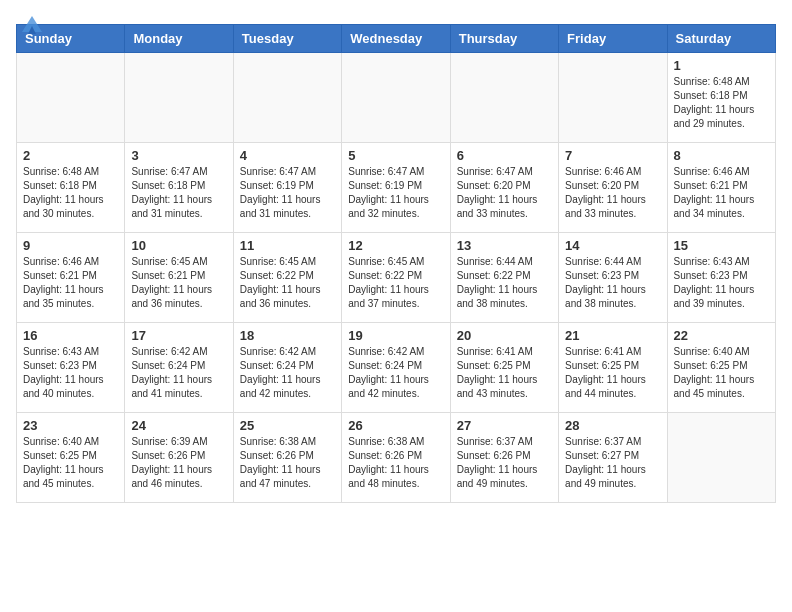  I want to click on weekday-header: Thursday, so click(504, 39).